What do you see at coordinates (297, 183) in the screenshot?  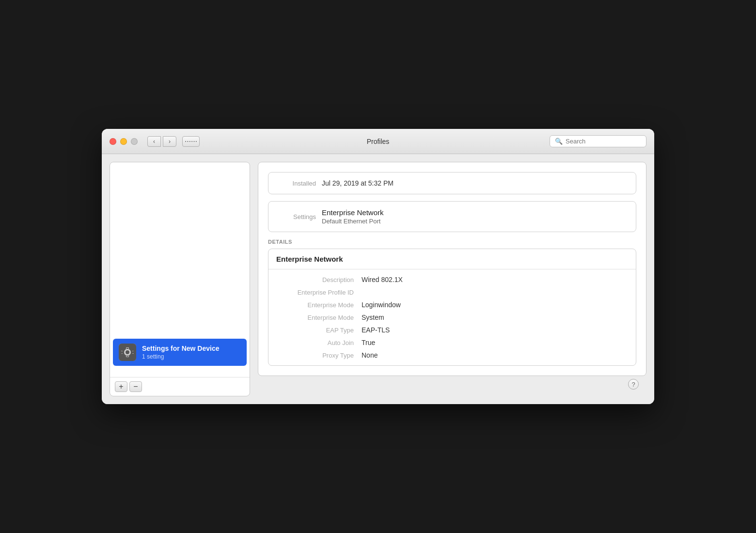 I see `installed-label: Installed` at bounding box center [297, 183].